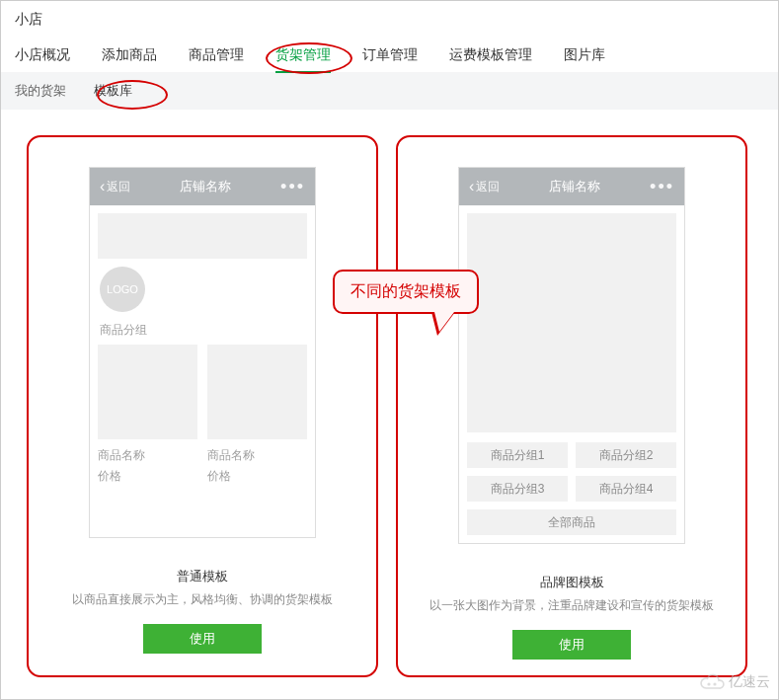  Describe the element at coordinates (572, 472) in the screenshot. I see `brand-category-grid: 商品分组1 商品分组2 商品分组3 商品分组4` at that location.